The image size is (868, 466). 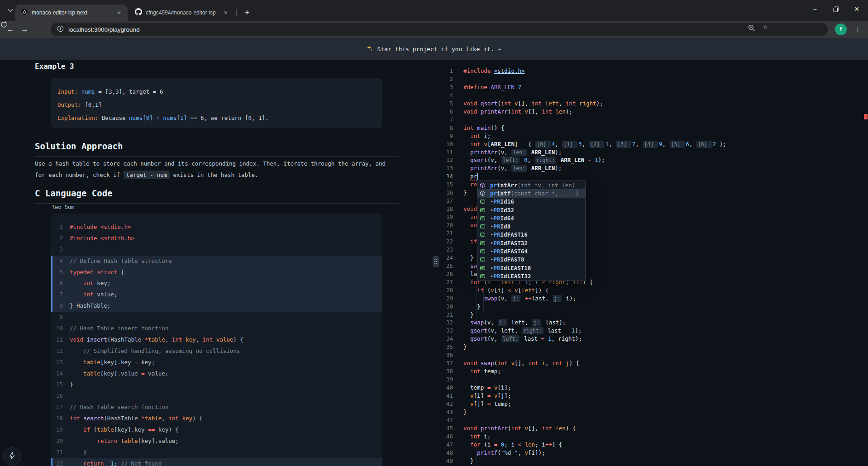 What do you see at coordinates (652, 315) in the screenshot?
I see `editor-line: 31 }` at bounding box center [652, 315].